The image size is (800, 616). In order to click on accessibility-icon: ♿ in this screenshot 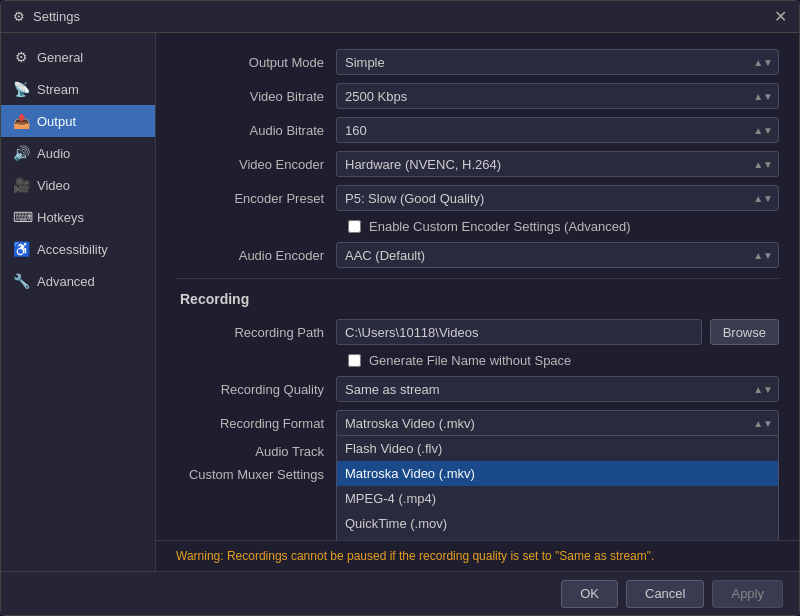, I will do `click(21, 249)`.